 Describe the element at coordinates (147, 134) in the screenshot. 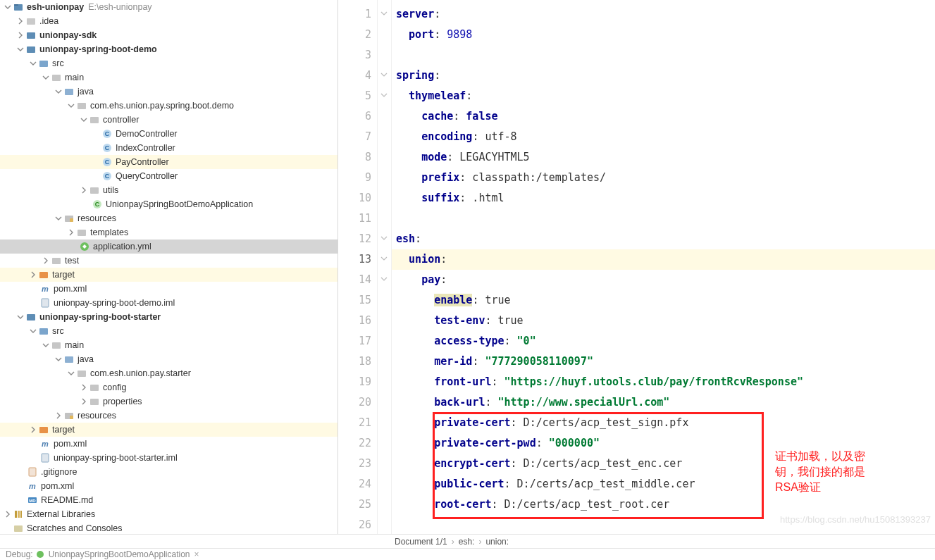

I see `tree-label: DemoController` at that location.